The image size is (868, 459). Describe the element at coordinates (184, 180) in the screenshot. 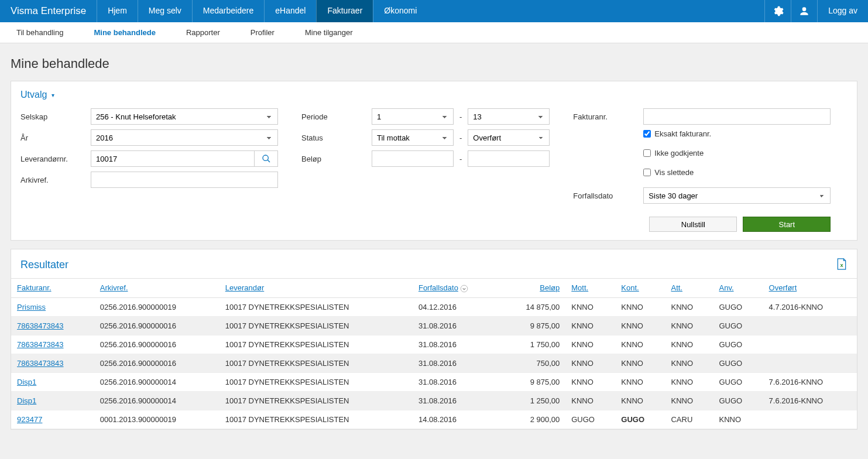

I see `arkivref-input` at that location.